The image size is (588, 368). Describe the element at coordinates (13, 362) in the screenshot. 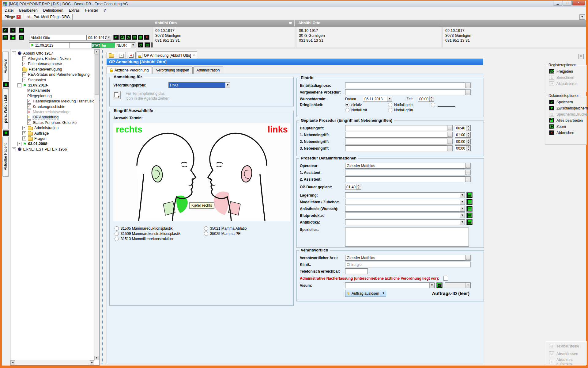

I see `scroll-left-icon: ◀` at that location.